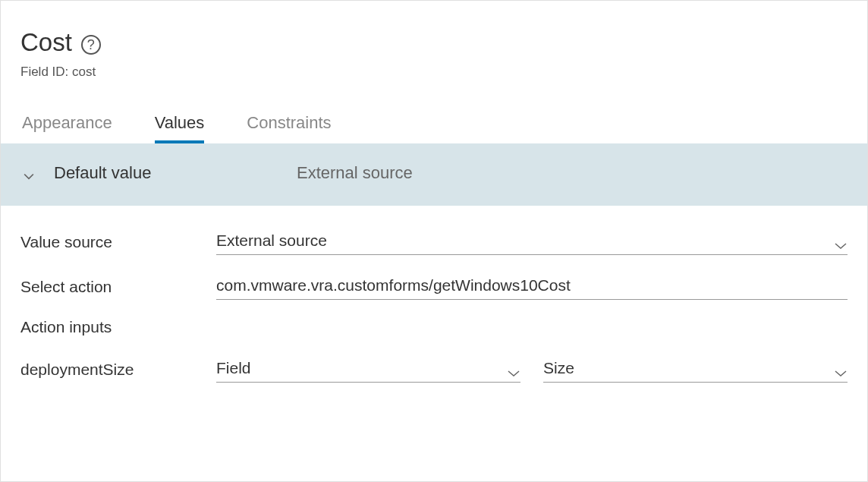 This screenshot has height=482, width=868. I want to click on deployment-size-field-select: Size, so click(695, 369).